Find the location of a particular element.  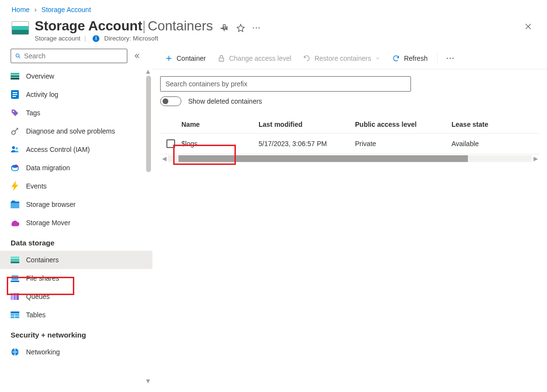

scrollbar-thumb is located at coordinates (149, 124).